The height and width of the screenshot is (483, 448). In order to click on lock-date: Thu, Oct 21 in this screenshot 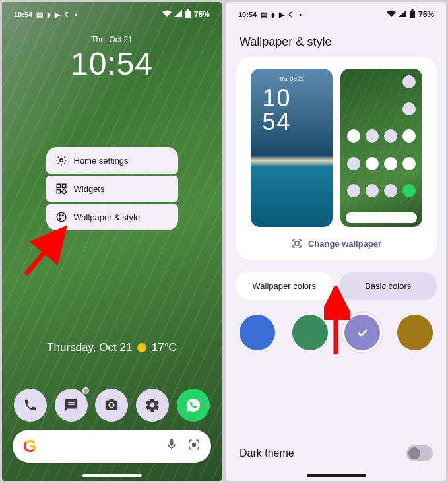, I will do `click(112, 40)`.